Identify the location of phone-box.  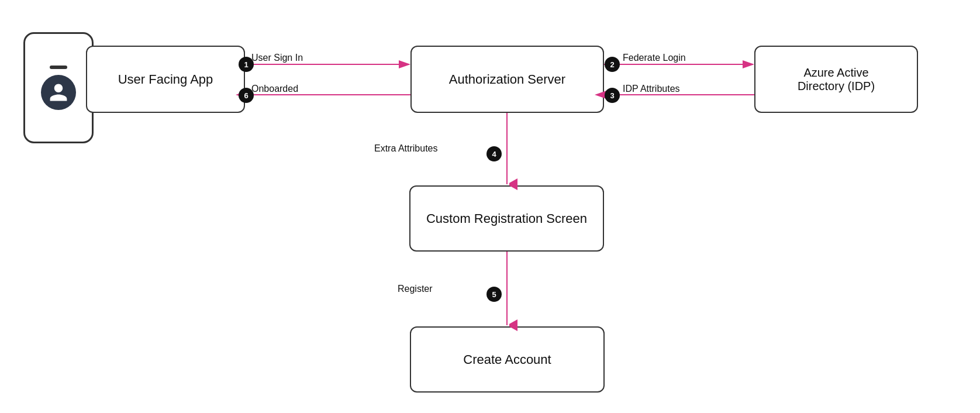
(58, 88).